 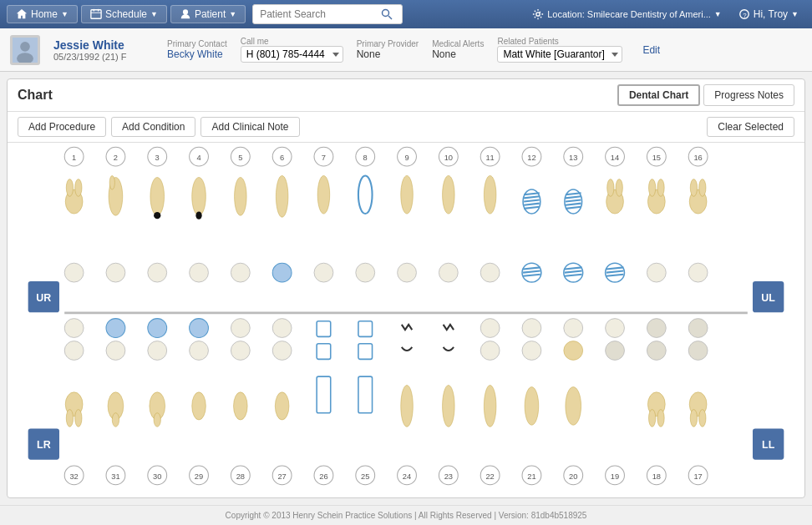 What do you see at coordinates (769, 14) in the screenshot?
I see `user-menu: ? Hi, Troy ▼` at bounding box center [769, 14].